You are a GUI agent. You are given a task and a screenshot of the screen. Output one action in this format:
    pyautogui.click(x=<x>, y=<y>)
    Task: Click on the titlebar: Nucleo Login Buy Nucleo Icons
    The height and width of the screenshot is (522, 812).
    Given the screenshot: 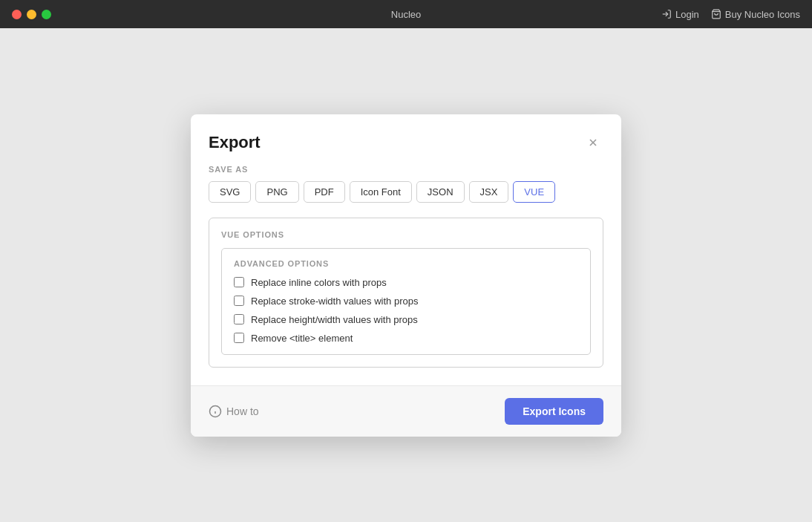 What is the action you would take?
    pyautogui.click(x=406, y=14)
    